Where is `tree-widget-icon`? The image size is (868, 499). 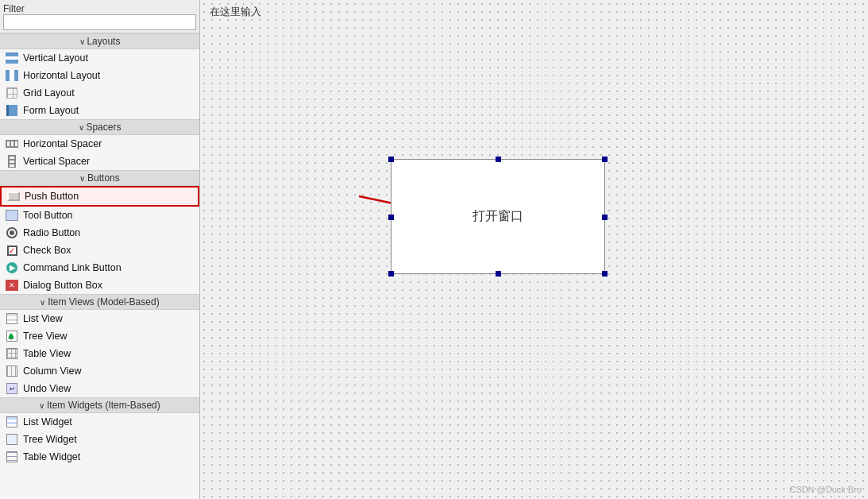 tree-widget-icon is located at coordinates (12, 439).